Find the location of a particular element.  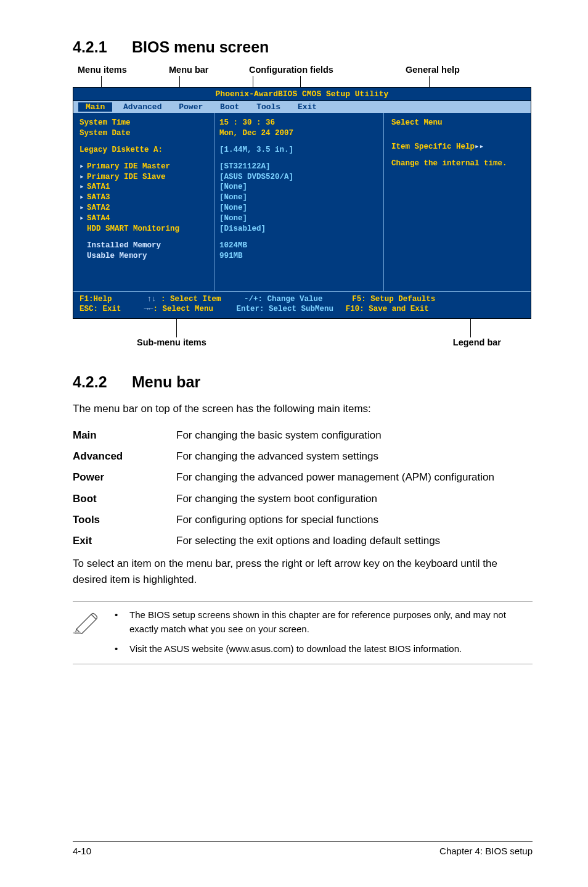

def-desc-boot: For changing the system boot configurati… is located at coordinates (335, 501).